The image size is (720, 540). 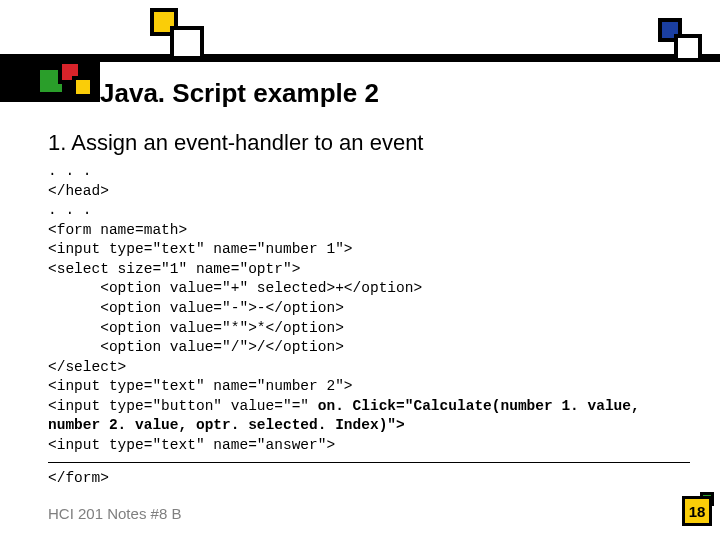 I want to click on page-number: 18, so click(x=697, y=511).